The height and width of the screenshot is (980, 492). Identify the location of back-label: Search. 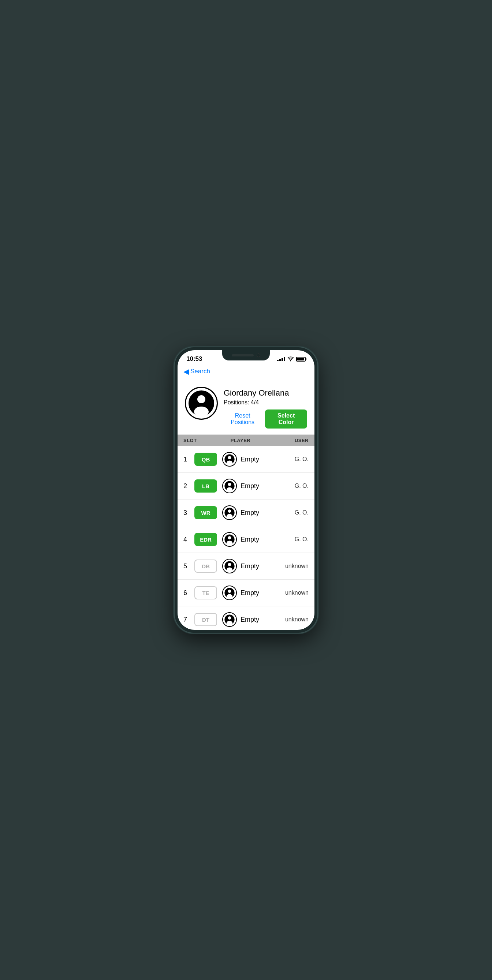
(200, 371).